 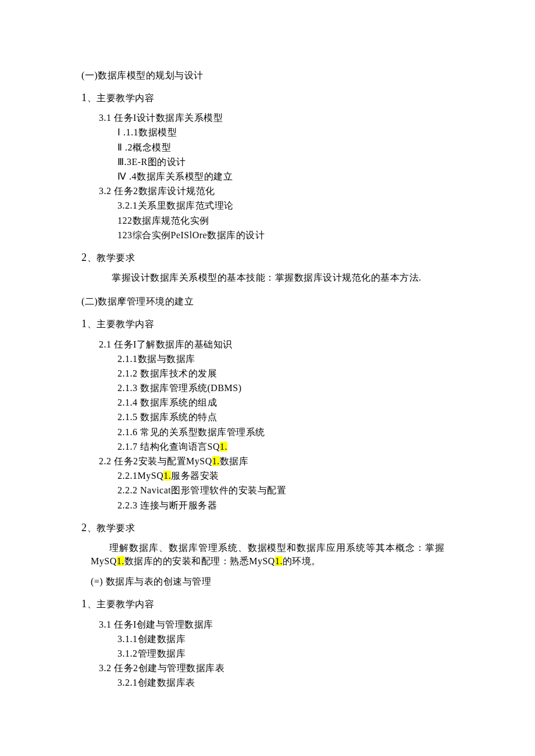 What do you see at coordinates (167, 475) in the screenshot?
I see `highlight-sql-3: 1.` at bounding box center [167, 475].